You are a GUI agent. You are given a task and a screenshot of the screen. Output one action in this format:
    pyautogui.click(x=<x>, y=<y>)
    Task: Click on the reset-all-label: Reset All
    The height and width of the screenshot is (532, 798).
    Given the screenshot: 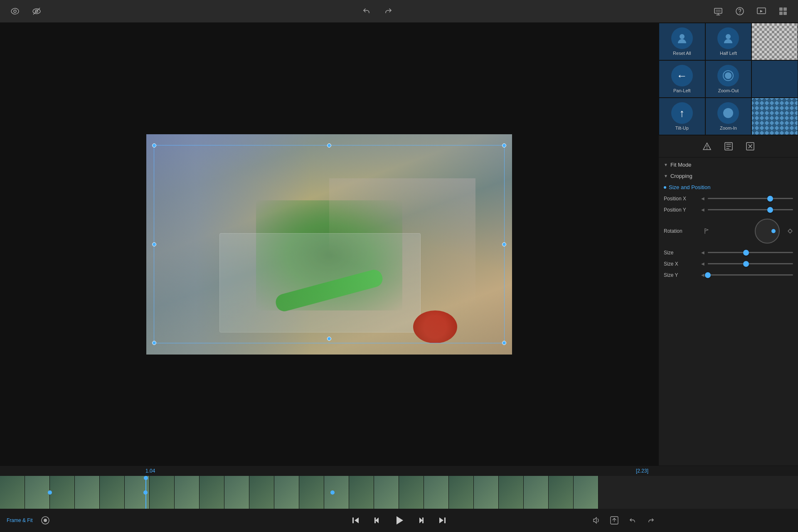 What is the action you would take?
    pyautogui.click(x=682, y=53)
    